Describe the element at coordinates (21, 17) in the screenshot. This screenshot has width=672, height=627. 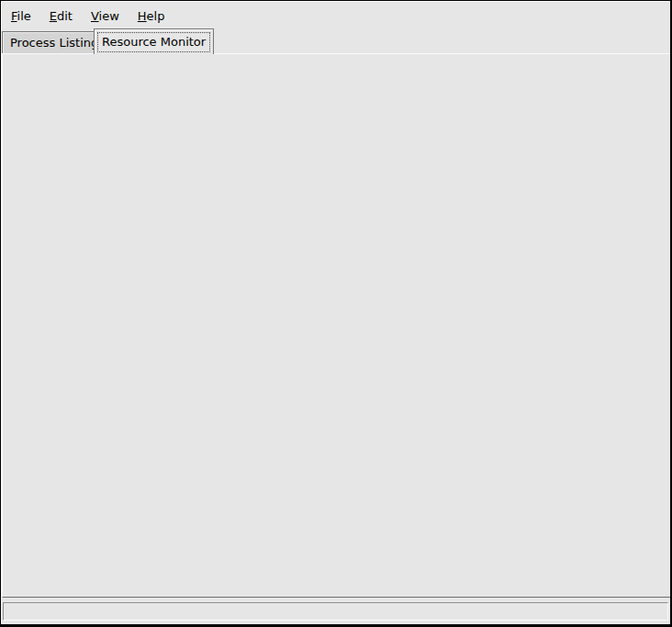
I see `menu-file: File` at that location.